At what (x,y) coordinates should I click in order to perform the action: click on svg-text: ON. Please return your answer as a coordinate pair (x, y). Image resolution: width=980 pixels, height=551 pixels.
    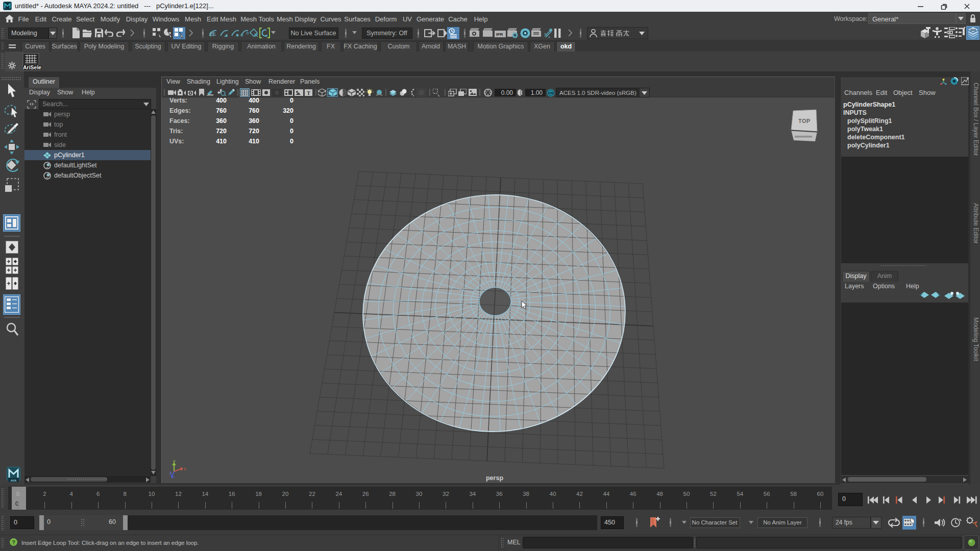
    Looking at the image, I should click on (551, 93).